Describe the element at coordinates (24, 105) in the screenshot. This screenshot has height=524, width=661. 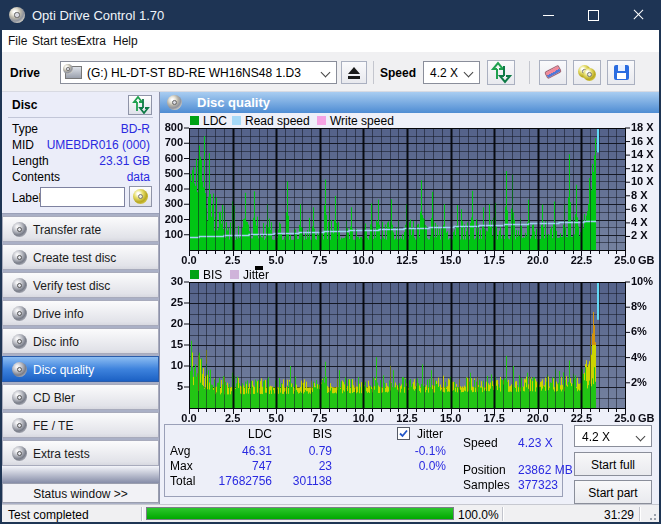
I see `disc-panel-title: Disc` at that location.